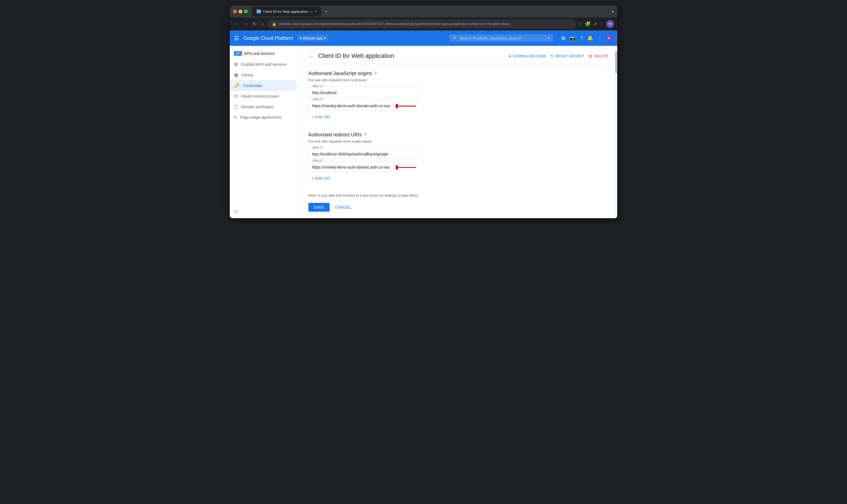  Describe the element at coordinates (236, 211) in the screenshot. I see `sidebar-collapse-button: ◁` at that location.